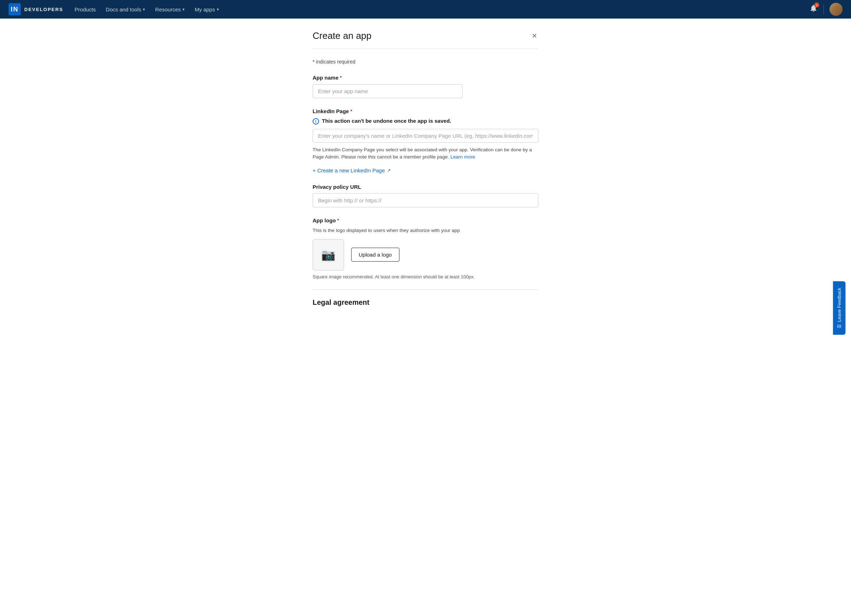 Image resolution: width=851 pixels, height=616 pixels. I want to click on required-star: *, so click(314, 61).